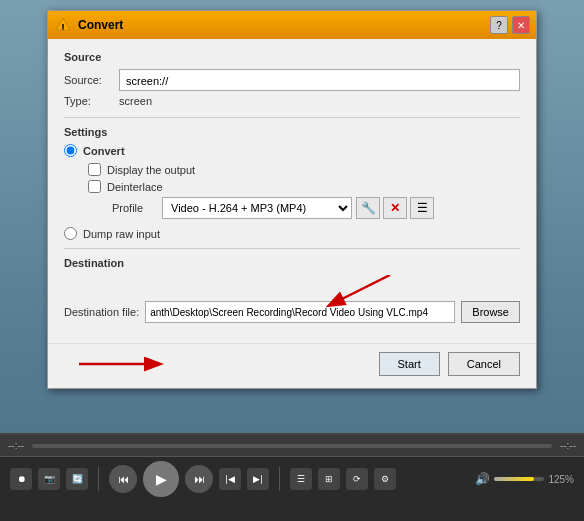 This screenshot has width=584, height=521. Describe the element at coordinates (368, 208) in the screenshot. I see `profile-wrench-btn: 🔧` at that location.